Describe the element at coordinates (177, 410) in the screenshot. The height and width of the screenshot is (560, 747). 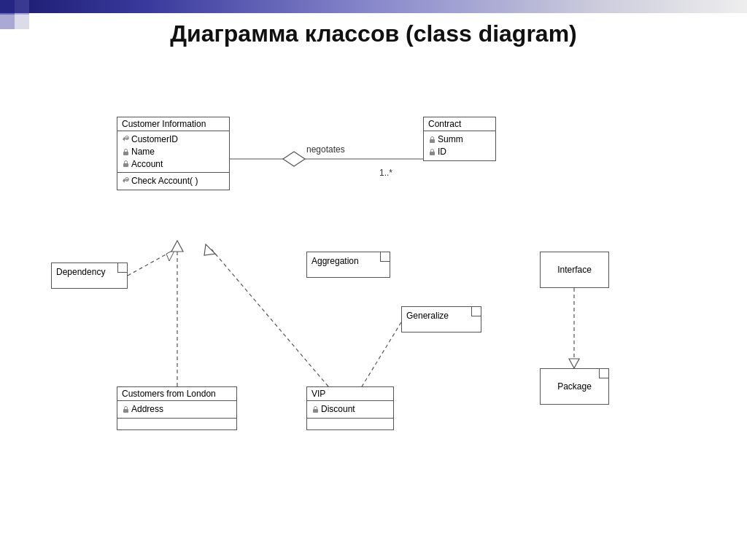
I see `london-attr-address: Address` at that location.